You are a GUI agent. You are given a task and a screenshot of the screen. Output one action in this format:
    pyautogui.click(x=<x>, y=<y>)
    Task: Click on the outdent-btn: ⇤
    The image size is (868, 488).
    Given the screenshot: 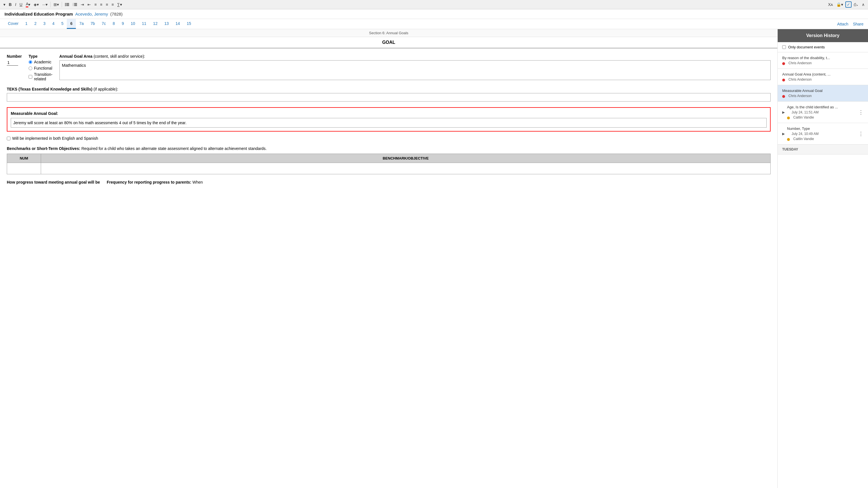 What is the action you would take?
    pyautogui.click(x=89, y=5)
    